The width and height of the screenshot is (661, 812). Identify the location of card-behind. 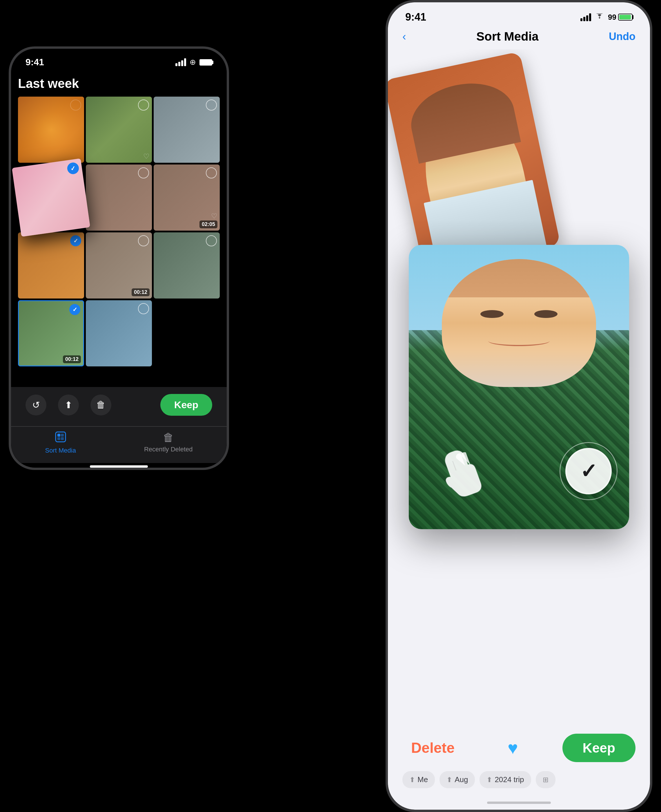
(474, 163).